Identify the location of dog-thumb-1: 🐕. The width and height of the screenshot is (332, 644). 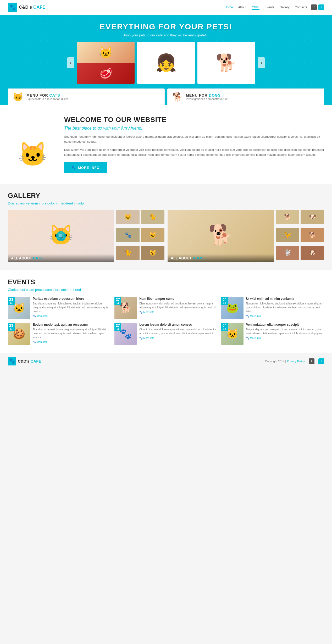
(288, 217).